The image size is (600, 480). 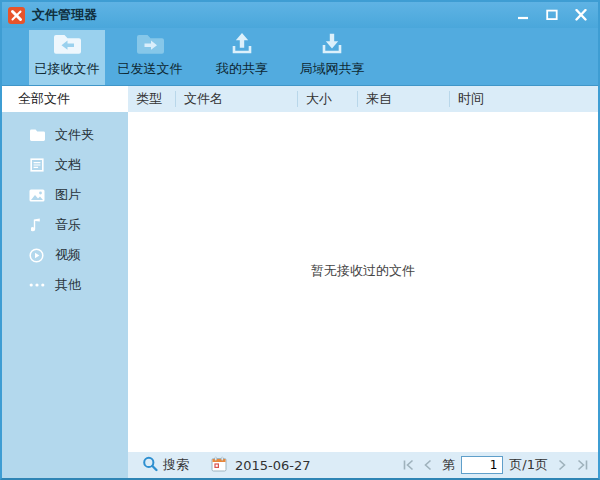 I want to click on title-bar: 文件管理器, so click(x=300, y=15).